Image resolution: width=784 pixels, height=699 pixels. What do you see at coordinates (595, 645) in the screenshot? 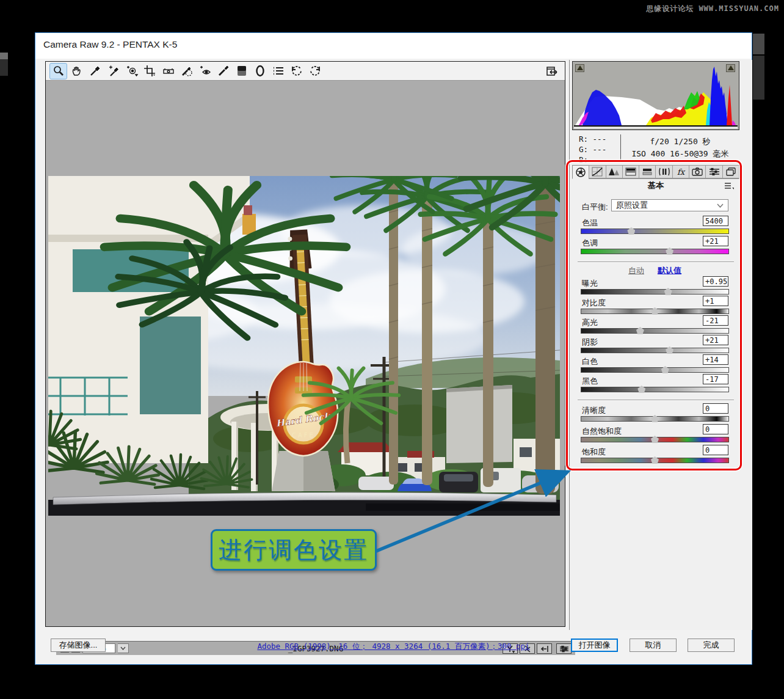
I see `open-image-button: 打开图像` at bounding box center [595, 645].